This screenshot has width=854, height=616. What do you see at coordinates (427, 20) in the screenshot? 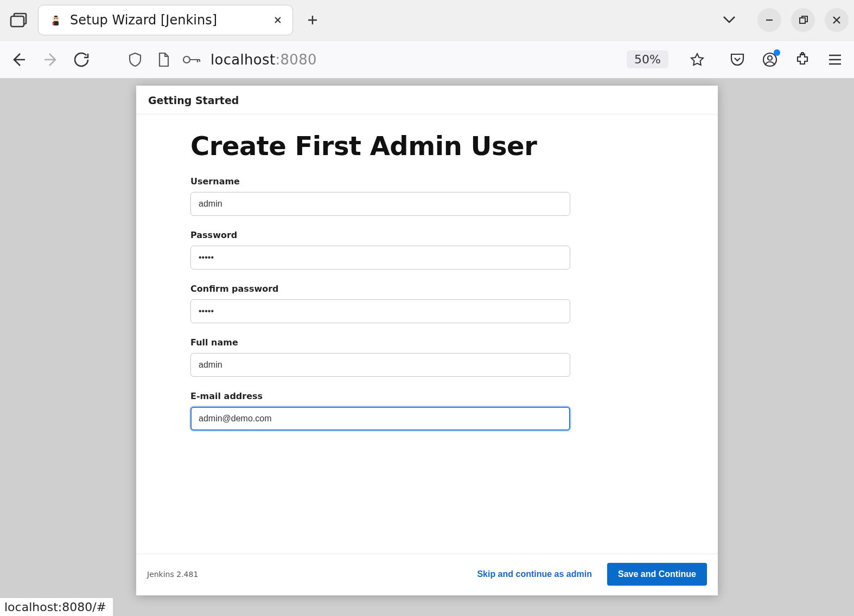
I see `browser-tabstrip: Setup Wizard [Jenkins]` at bounding box center [427, 20].